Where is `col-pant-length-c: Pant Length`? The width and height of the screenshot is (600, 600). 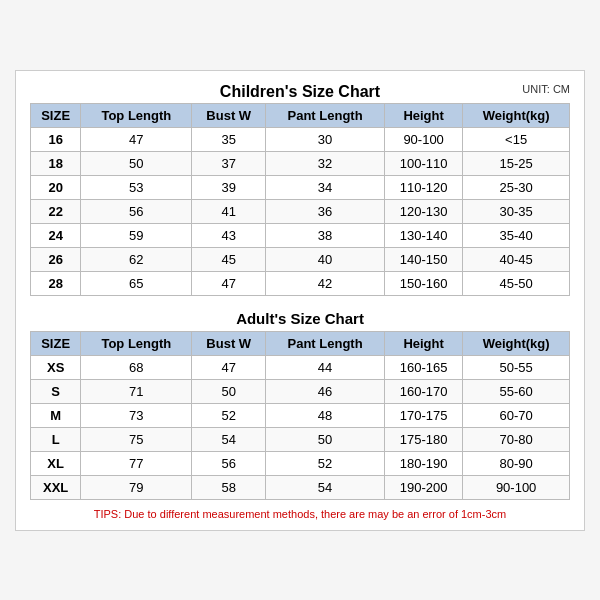
col-pant-length-c: Pant Length is located at coordinates (326, 115).